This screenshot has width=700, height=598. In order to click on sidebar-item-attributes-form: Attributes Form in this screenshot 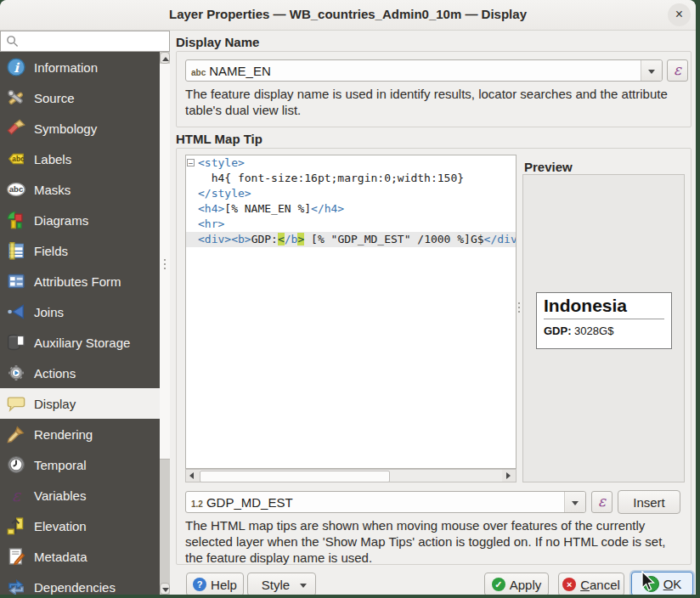, I will do `click(80, 281)`.